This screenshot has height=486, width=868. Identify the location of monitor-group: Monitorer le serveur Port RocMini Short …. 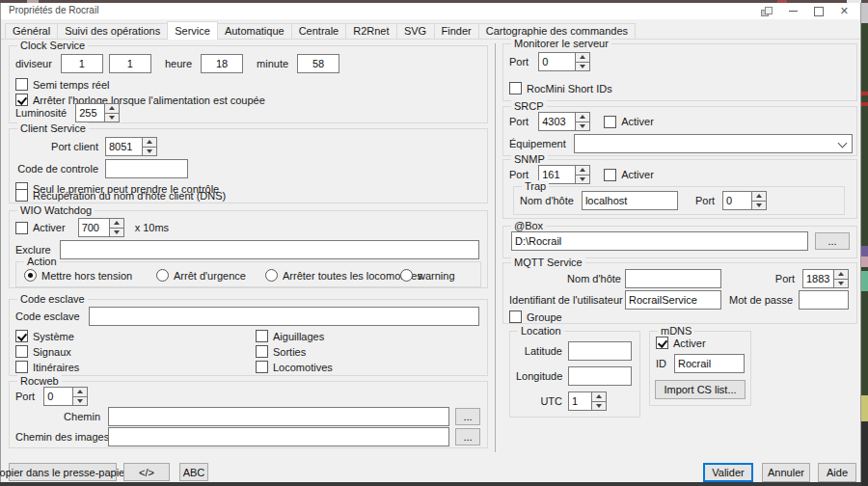
(680, 72).